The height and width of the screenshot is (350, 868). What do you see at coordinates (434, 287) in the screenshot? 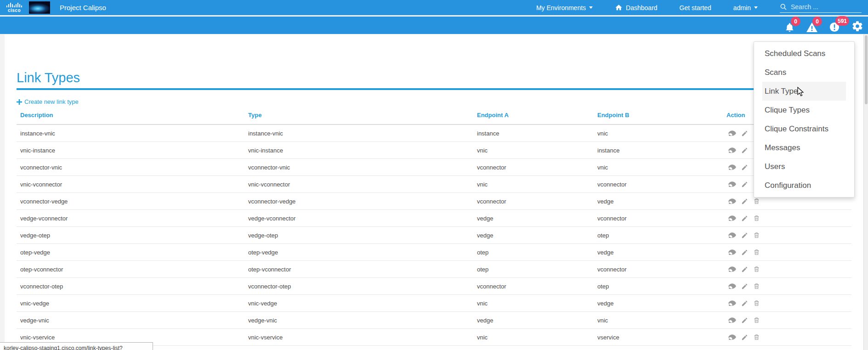
I see `table-row: vconnector-otep vconnector-otep vconnect…` at bounding box center [434, 287].